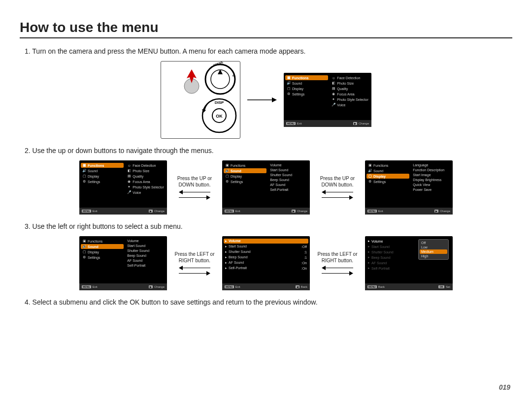 The image size is (532, 401). I want to click on svg-text: DISP, so click(220, 102).